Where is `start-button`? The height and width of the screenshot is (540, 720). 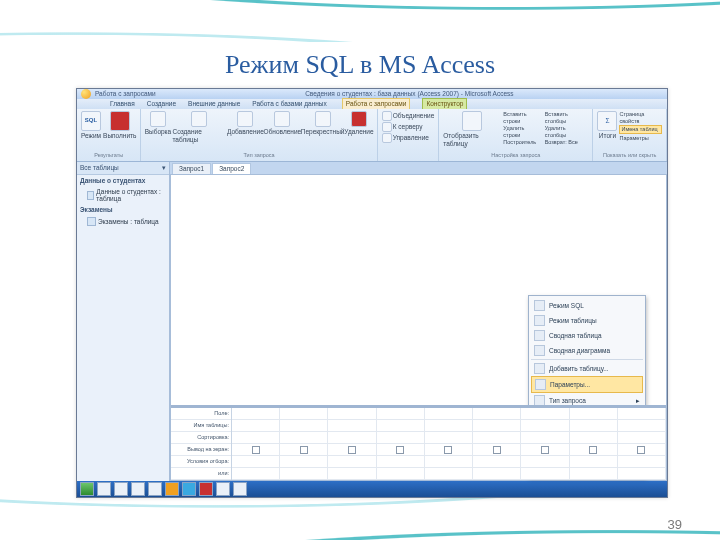 start-button is located at coordinates (87, 489).